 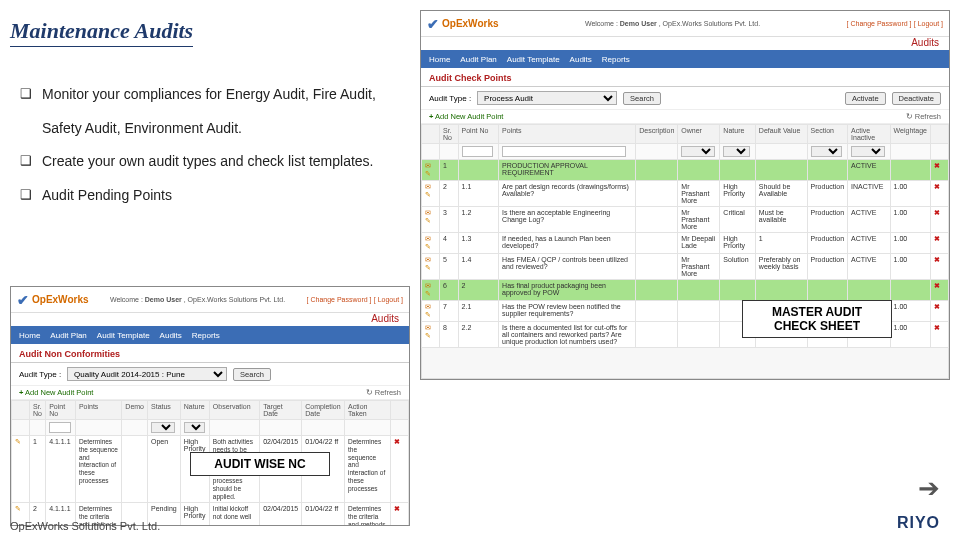 What do you see at coordinates (686, 194) in the screenshot?
I see `table-row: ✉ ✎21.1Are part design records (drawings…` at bounding box center [686, 194].